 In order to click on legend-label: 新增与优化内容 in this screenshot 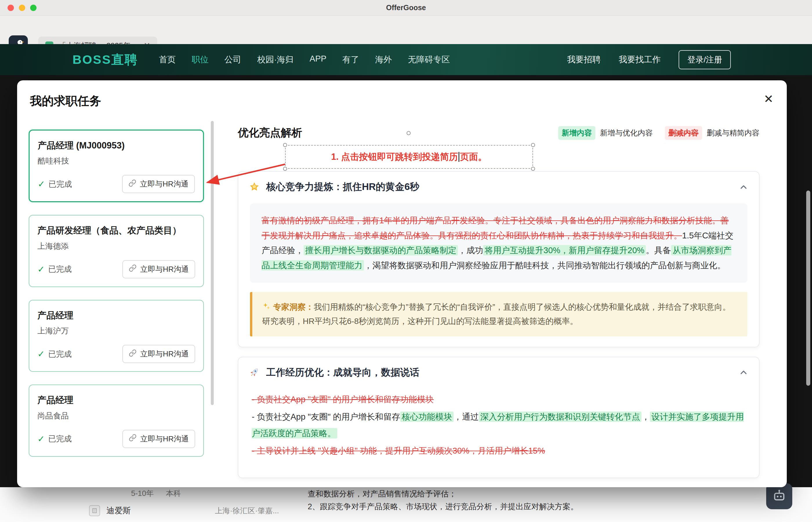, I will do `click(626, 133)`.